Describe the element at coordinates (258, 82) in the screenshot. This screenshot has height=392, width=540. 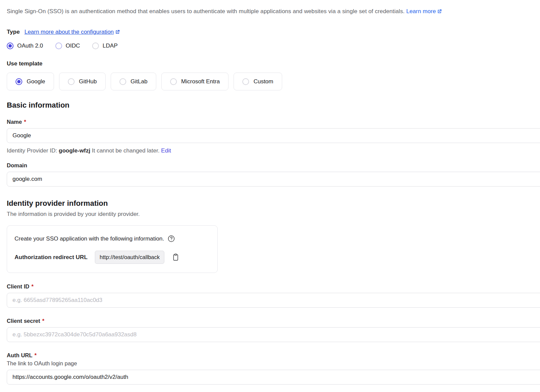
I see `template-card-custom: Custom` at that location.